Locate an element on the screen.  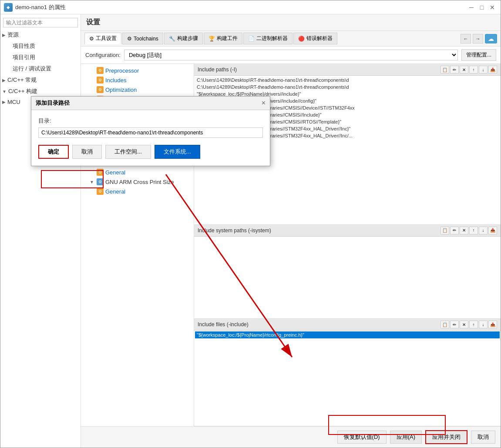
dialog-title-bar: 添加目录路径 × is located at coordinates (151, 104).